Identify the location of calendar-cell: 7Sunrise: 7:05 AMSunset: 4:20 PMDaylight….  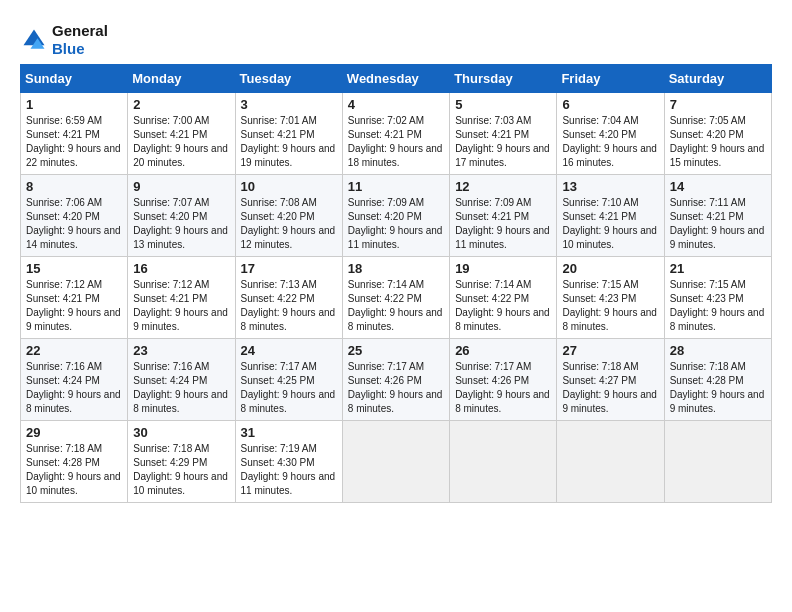
(718, 134).